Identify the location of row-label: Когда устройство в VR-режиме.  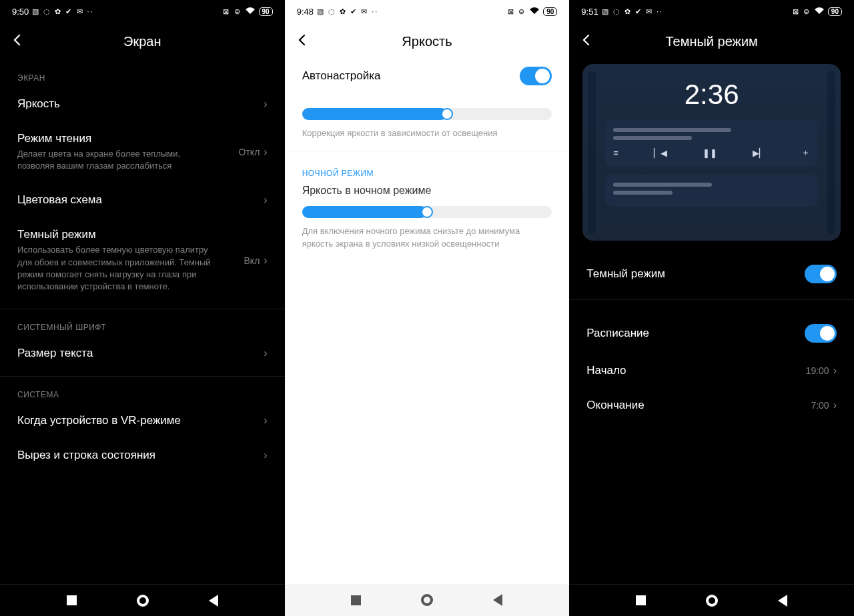
(140, 421).